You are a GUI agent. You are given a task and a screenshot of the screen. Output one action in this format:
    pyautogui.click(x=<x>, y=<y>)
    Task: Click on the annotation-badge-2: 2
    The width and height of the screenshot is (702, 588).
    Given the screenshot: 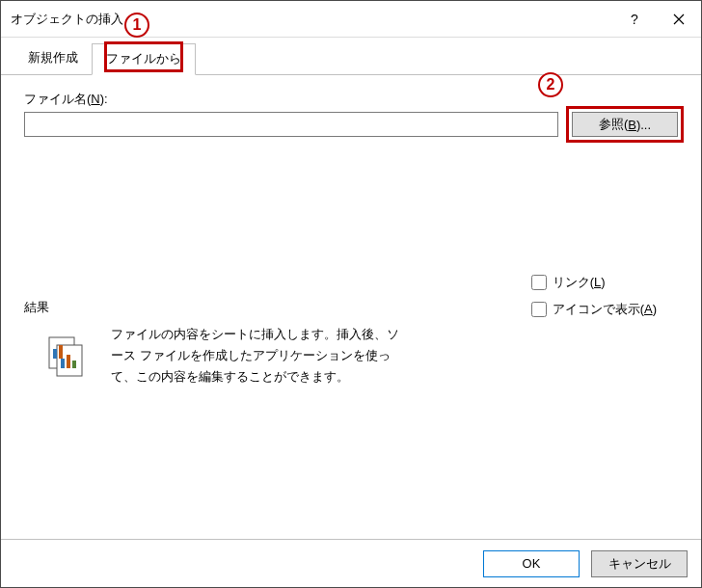 What is the action you would take?
    pyautogui.click(x=551, y=85)
    